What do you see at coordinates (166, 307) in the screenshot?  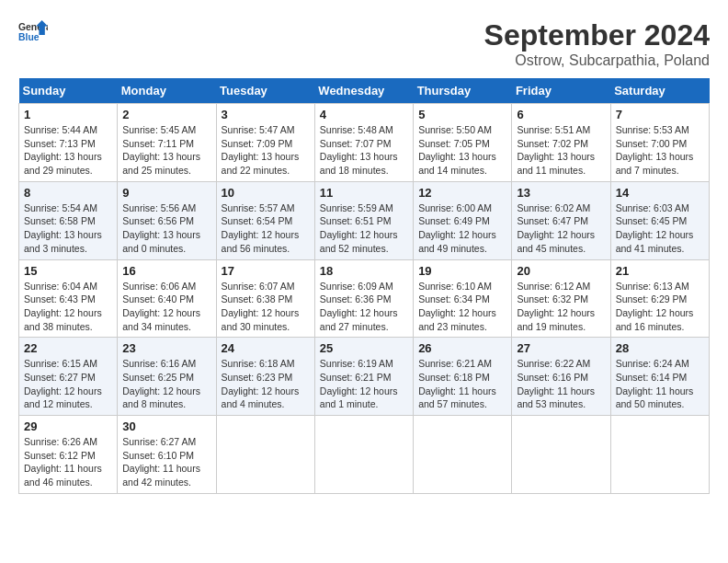 I see `day-info: Sunrise: 6:06 AMSunset: 6:40 PMDaylight:…` at bounding box center [166, 307].